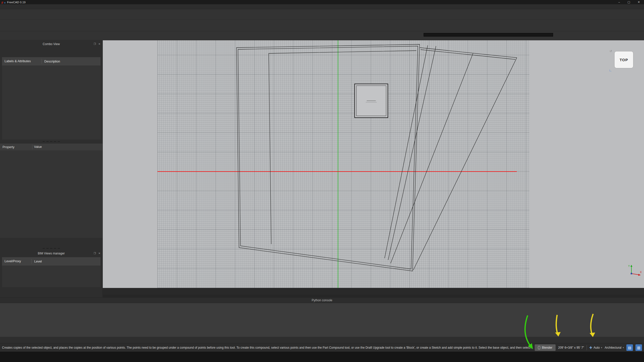  What do you see at coordinates (641, 272) in the screenshot?
I see `axis-x-label: X` at bounding box center [641, 272].